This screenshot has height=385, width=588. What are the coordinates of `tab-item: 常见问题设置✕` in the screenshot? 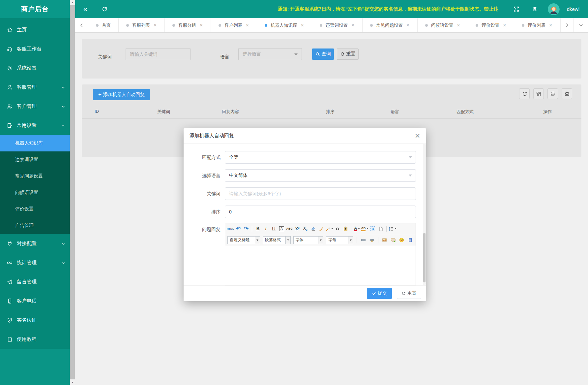 It's located at (390, 25).